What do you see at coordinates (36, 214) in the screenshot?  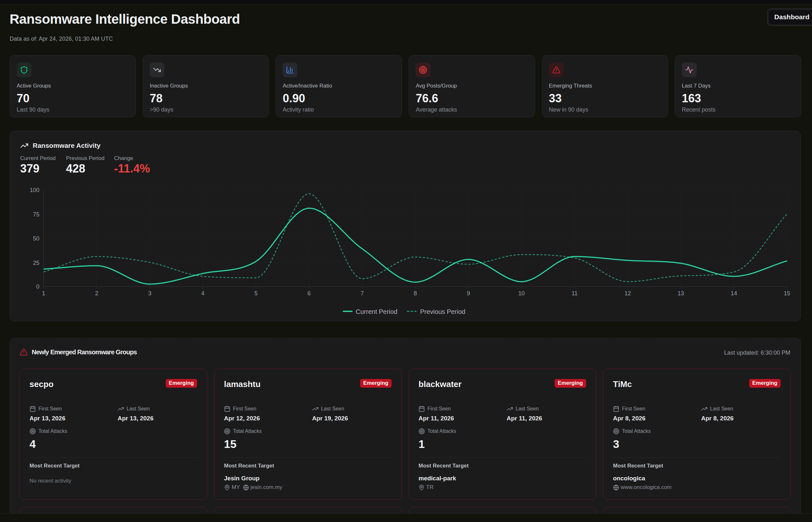 I see `svg-text: 75` at bounding box center [36, 214].